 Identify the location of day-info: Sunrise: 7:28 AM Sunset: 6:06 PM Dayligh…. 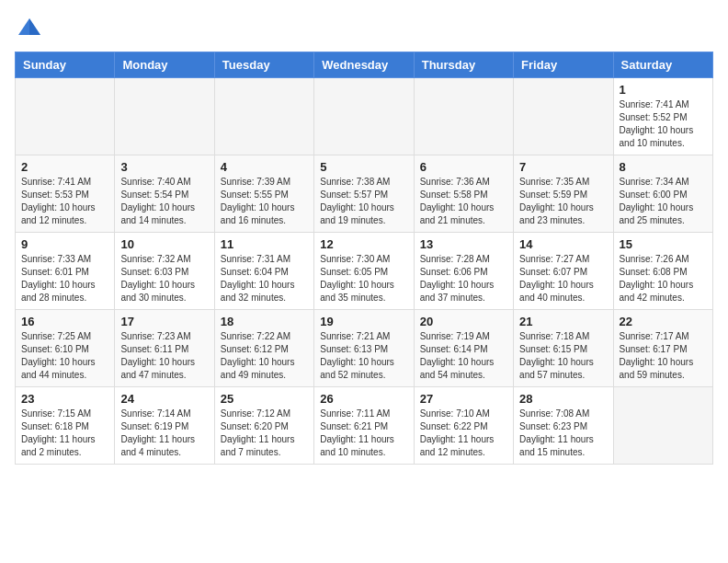
(463, 279).